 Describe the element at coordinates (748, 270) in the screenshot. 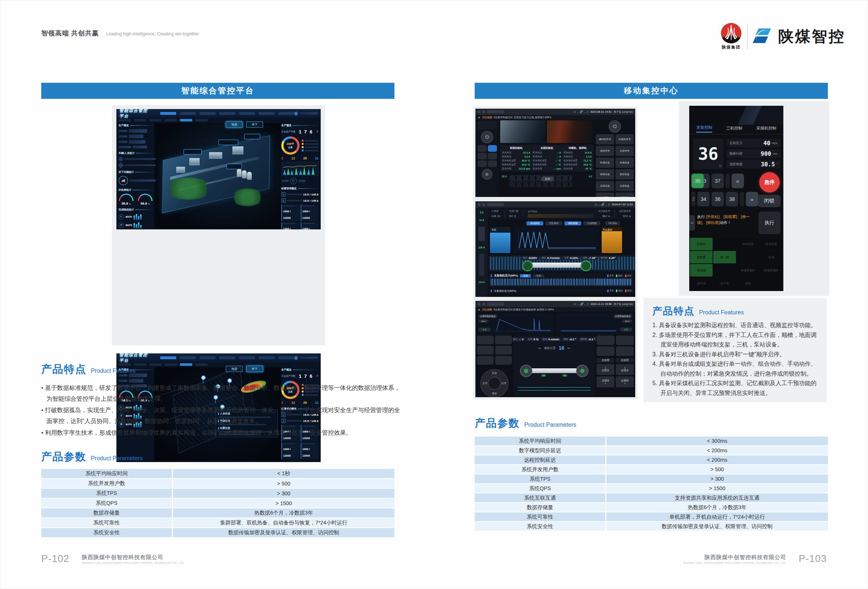

I see `action-button: 伸顶梁侧护` at that location.